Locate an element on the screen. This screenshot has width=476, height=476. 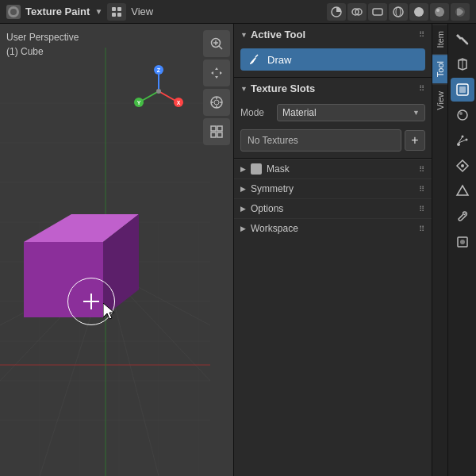
panel-tabs: Item Tool View is located at coordinates (440, 250).